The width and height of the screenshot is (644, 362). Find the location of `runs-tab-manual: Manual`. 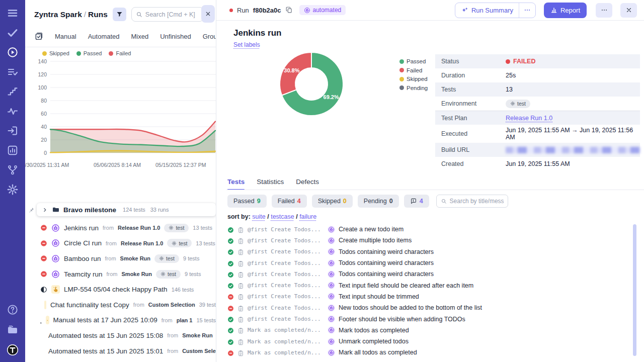

runs-tab-manual: Manual is located at coordinates (65, 36).